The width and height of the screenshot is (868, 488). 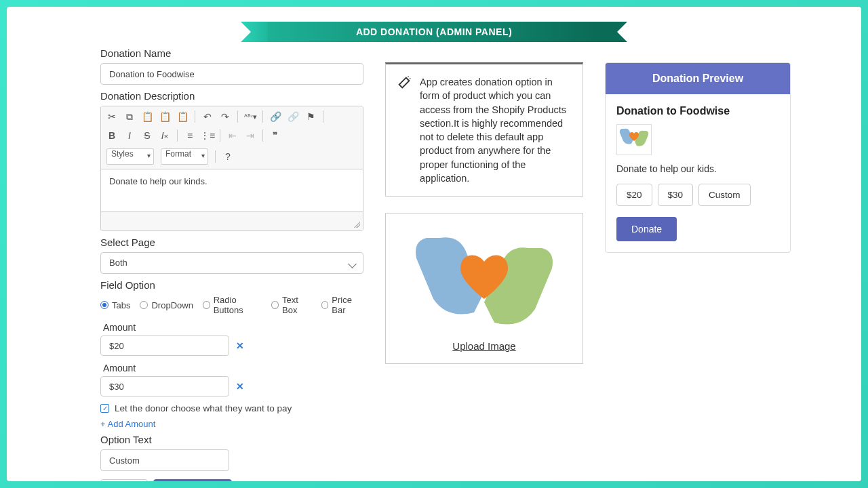 What do you see at coordinates (311, 117) in the screenshot?
I see `anchor-icon: ⚑` at bounding box center [311, 117].